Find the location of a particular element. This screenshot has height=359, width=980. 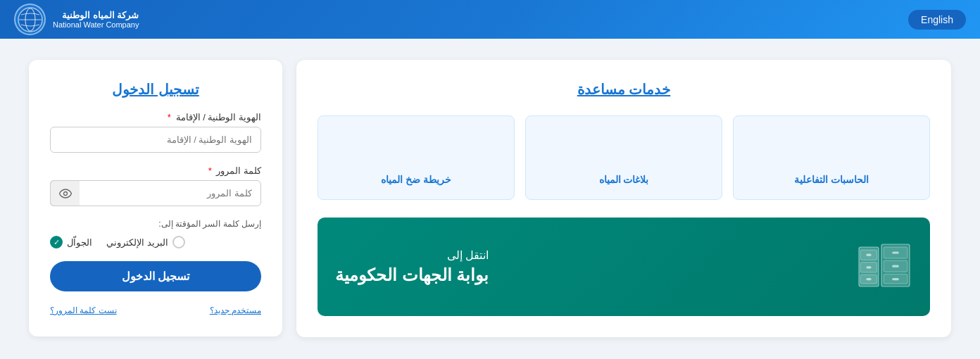

services-title: خدمات مساعدة is located at coordinates (624, 89).